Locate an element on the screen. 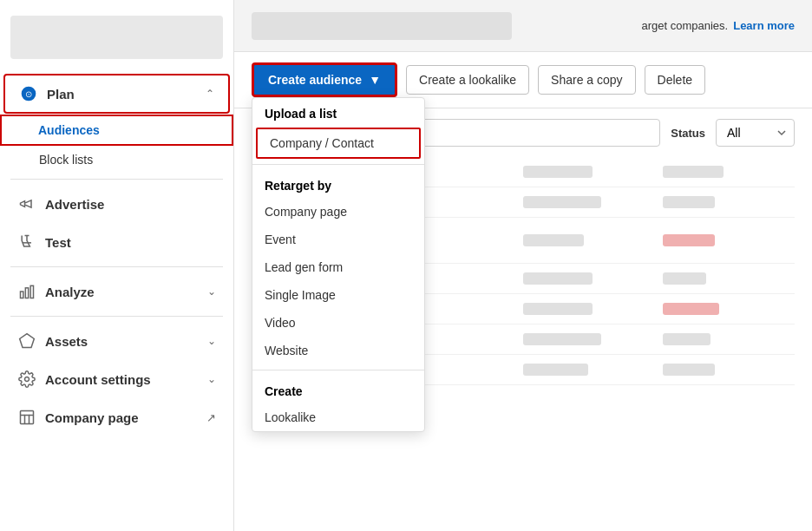 This screenshot has height=531, width=812. sidebar-item-test: Test is located at coordinates (116, 242).